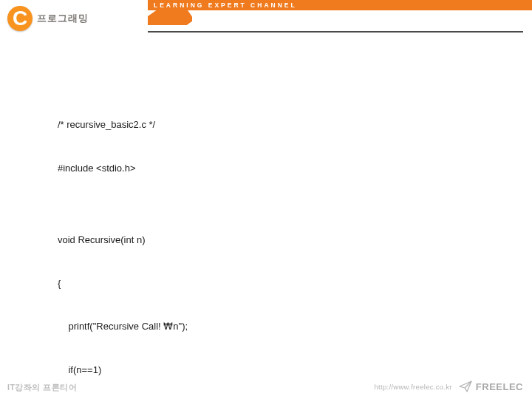 The height and width of the screenshot is (399, 532). Describe the element at coordinates (243, 125) in the screenshot. I see `code-line: /* recursive_basic2.c */` at that location.